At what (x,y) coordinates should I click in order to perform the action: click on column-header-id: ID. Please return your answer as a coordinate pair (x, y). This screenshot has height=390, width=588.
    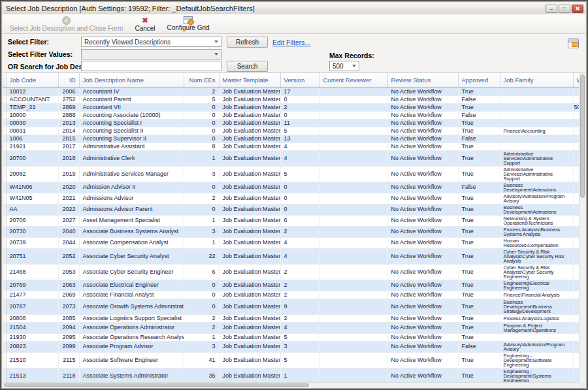
    Looking at the image, I should click on (69, 80).